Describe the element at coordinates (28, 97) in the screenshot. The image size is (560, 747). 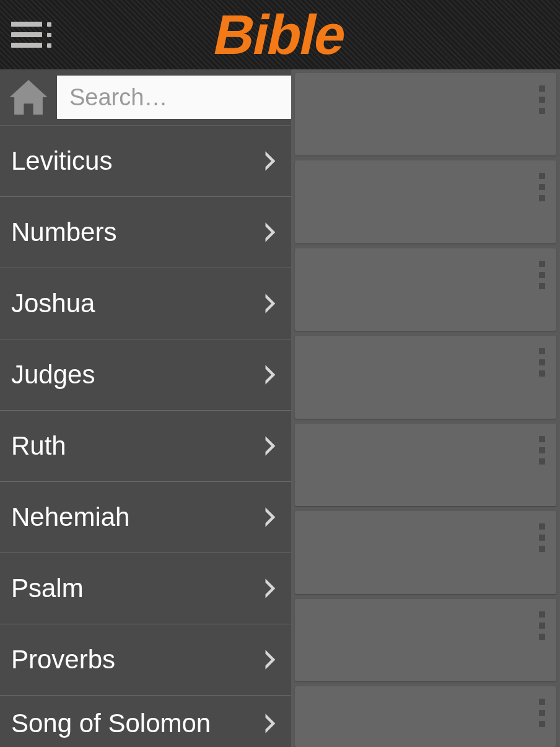
I see `home-icon` at that location.